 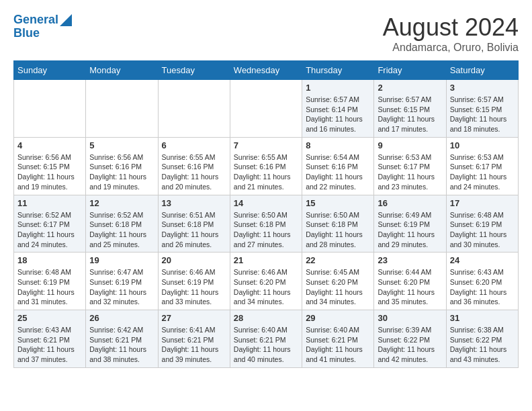 I want to click on day-cell: 19Sunrise: 6:47 AMSunset: 6:19 PMDayligh…, so click(x=122, y=281).